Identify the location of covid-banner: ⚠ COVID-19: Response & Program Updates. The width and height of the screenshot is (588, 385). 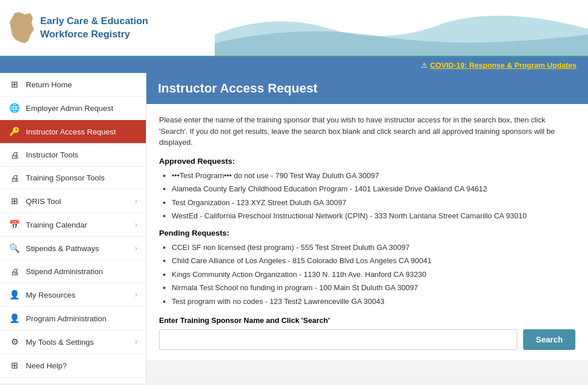
(294, 66).